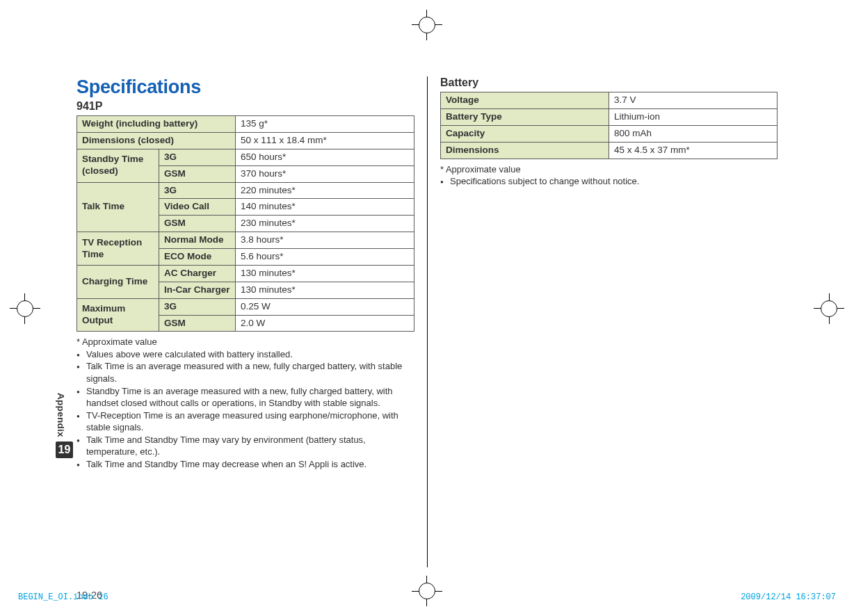 The width and height of the screenshot is (854, 616). I want to click on row-label: Battery Type, so click(525, 117).